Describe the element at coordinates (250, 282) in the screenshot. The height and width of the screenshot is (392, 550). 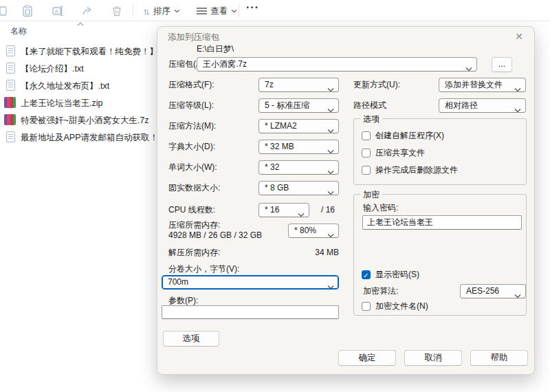
I see `volume-size-combobox: 700m` at that location.